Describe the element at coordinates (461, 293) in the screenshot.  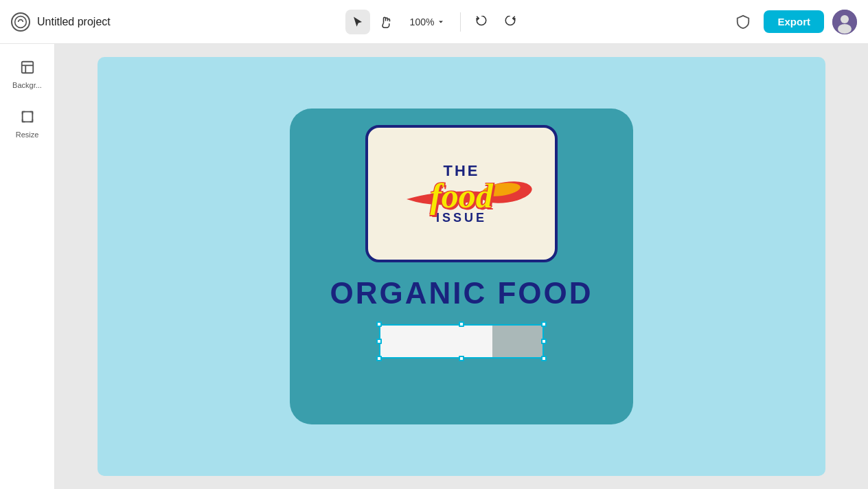
I see `organic-food-text: ORGANIC FOOD` at that location.